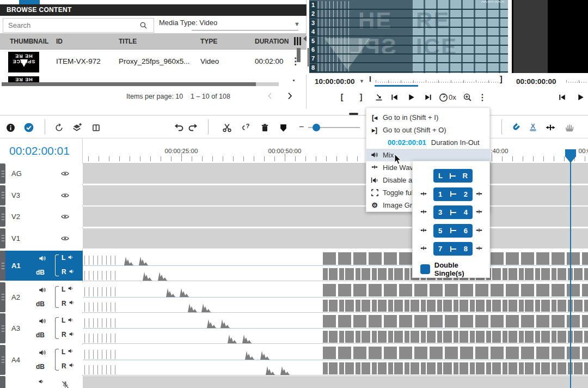  What do you see at coordinates (335, 336) in the screenshot?
I see `audio-strip-a3-r` at bounding box center [335, 336].